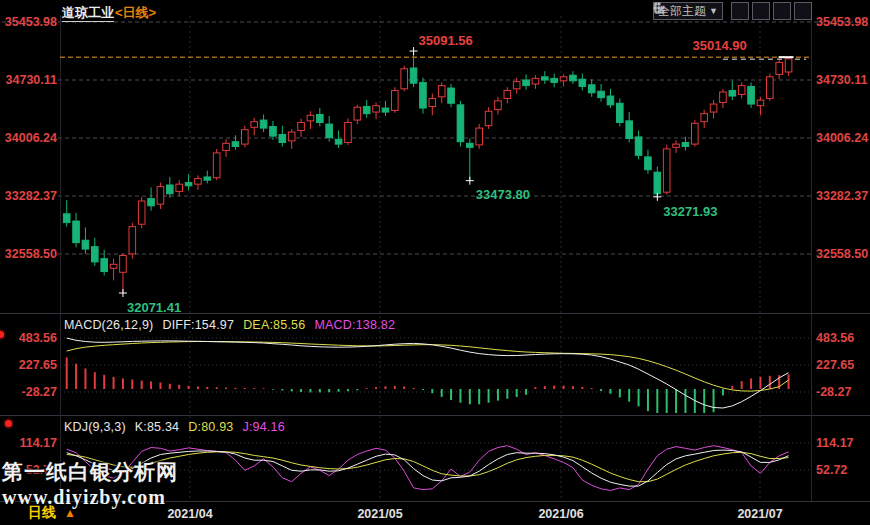 The height and width of the screenshot is (525, 870). Describe the element at coordinates (8, 424) in the screenshot. I see `kdj-panel-marker-icon` at that location.